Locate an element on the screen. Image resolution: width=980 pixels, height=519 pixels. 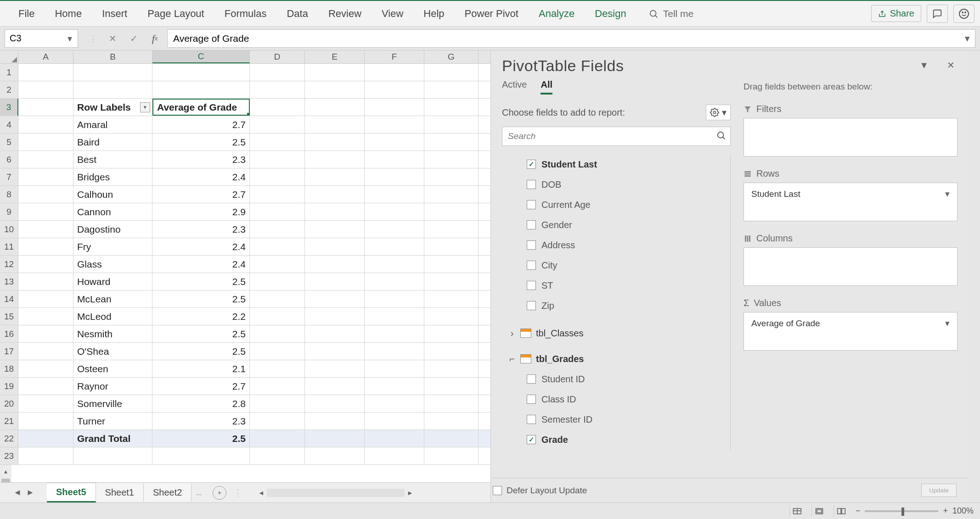
field-row: DOB is located at coordinates (615, 184).